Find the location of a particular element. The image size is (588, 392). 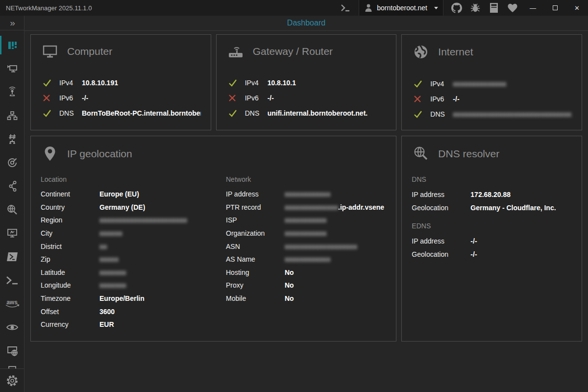

sidebar-item-putty is located at coordinates (12, 280).